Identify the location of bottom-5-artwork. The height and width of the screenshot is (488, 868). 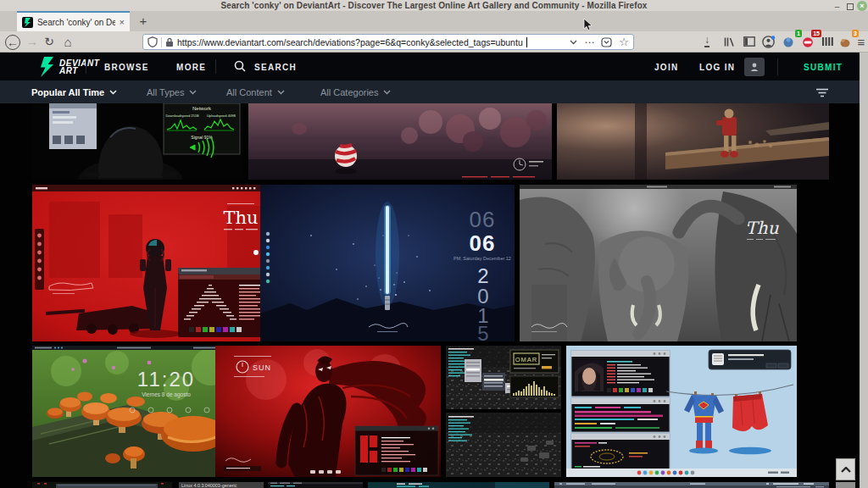
(692, 485).